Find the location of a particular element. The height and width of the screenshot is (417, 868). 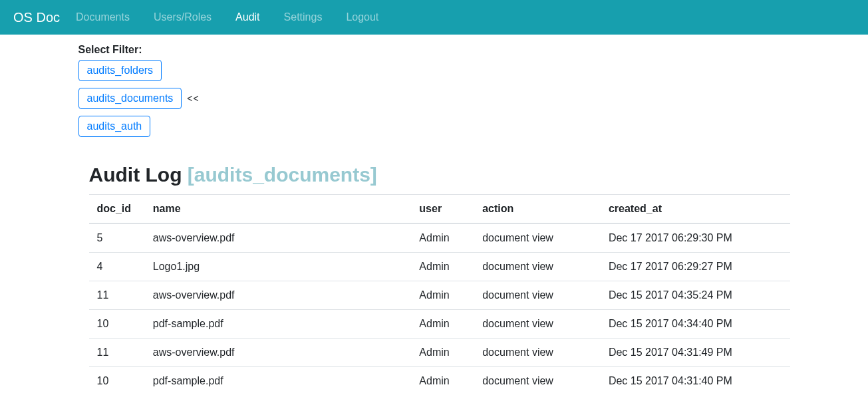

cell-created-at: Dec 15 2017 04:31:49 PM is located at coordinates (696, 352).